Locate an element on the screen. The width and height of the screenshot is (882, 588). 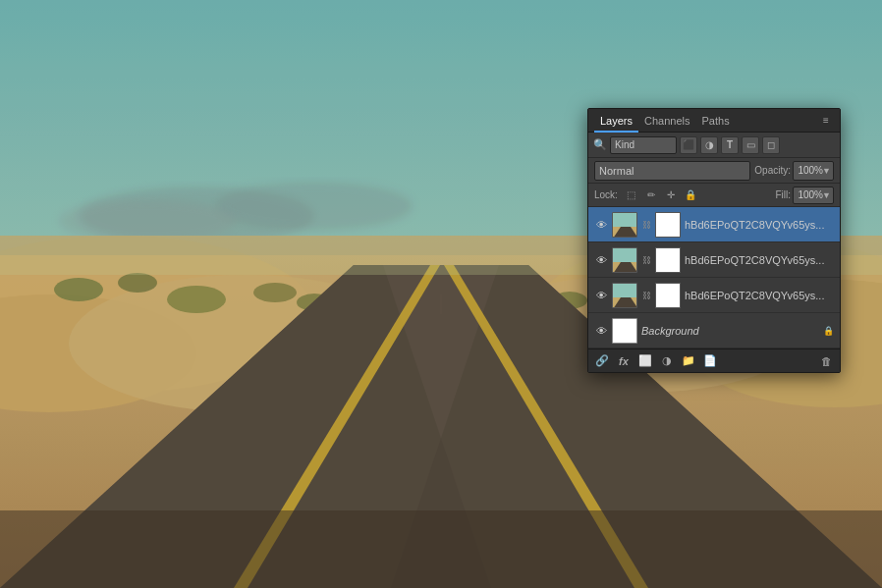
new-fill-adjustment-button: ◑ is located at coordinates (667, 361).